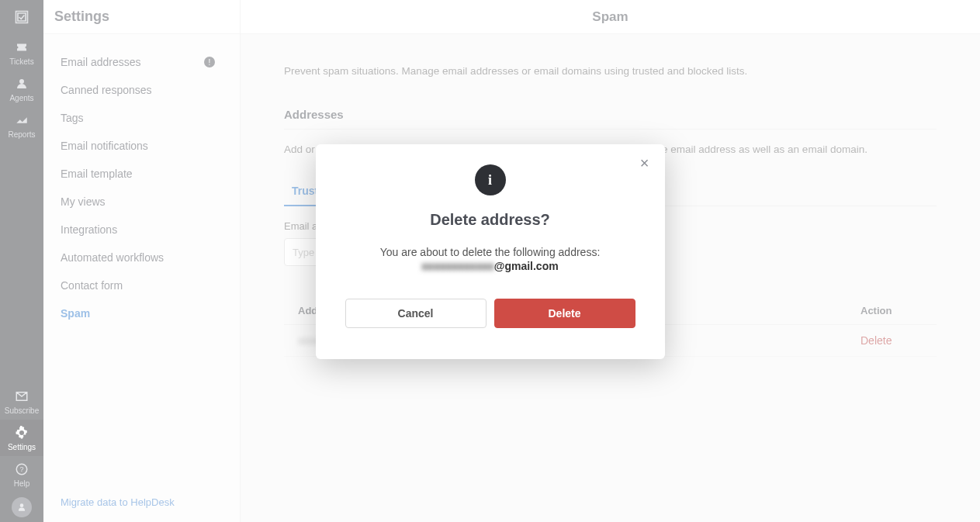 Image resolution: width=980 pixels, height=522 pixels. Describe the element at coordinates (526, 266) in the screenshot. I see `modal-address-visible: @gmail.com` at that location.